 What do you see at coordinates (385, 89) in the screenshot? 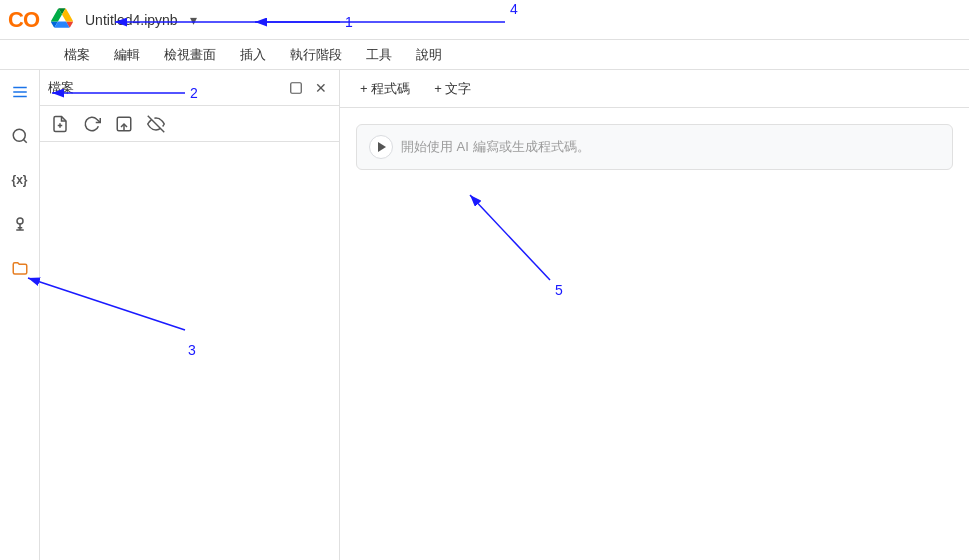
I see `add-code-button: + 程式碼` at bounding box center [385, 89].